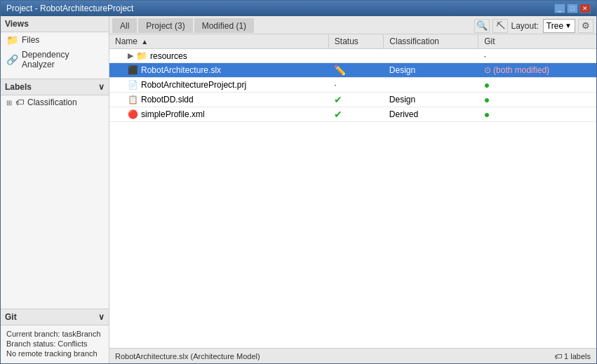  I want to click on col-git: Git, so click(537, 42).